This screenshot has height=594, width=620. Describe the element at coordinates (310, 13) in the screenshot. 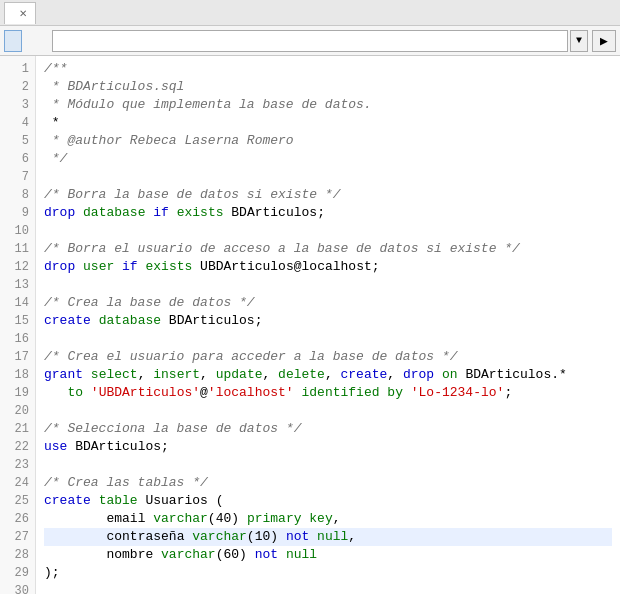

I see `title-bar: ✕` at that location.